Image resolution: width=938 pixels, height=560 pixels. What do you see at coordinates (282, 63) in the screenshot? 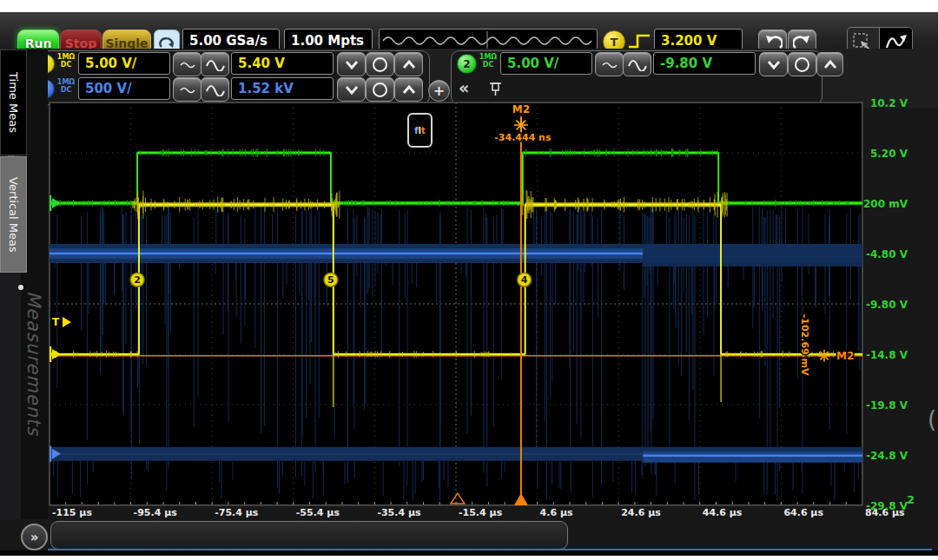
I see `channel-1-offset-display: 5.40 V` at bounding box center [282, 63].